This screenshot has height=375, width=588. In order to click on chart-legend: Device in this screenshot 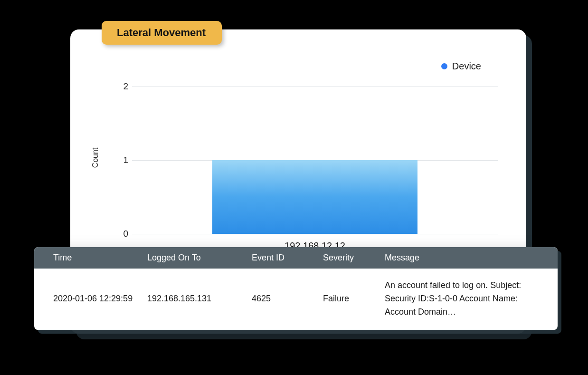, I will do `click(461, 67)`.